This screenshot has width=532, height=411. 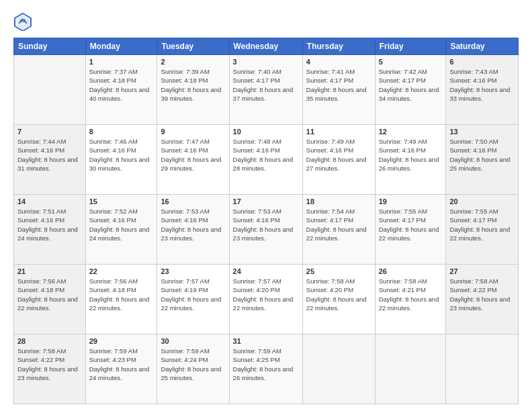 What do you see at coordinates (193, 300) in the screenshot?
I see `calendar-cell: 23Sunrise: 7:57 AMSunset: 4:19 PMDayligh…` at bounding box center [193, 300].